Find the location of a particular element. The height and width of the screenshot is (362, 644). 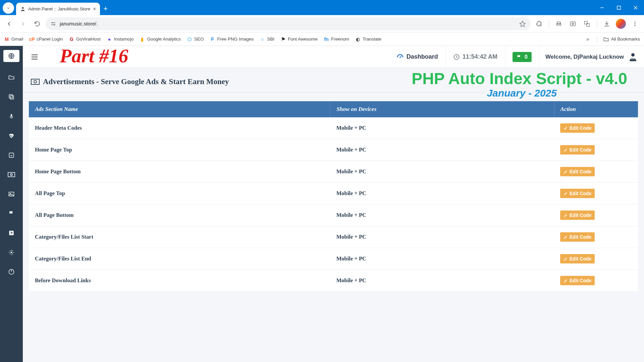

reload-button is located at coordinates (37, 24).